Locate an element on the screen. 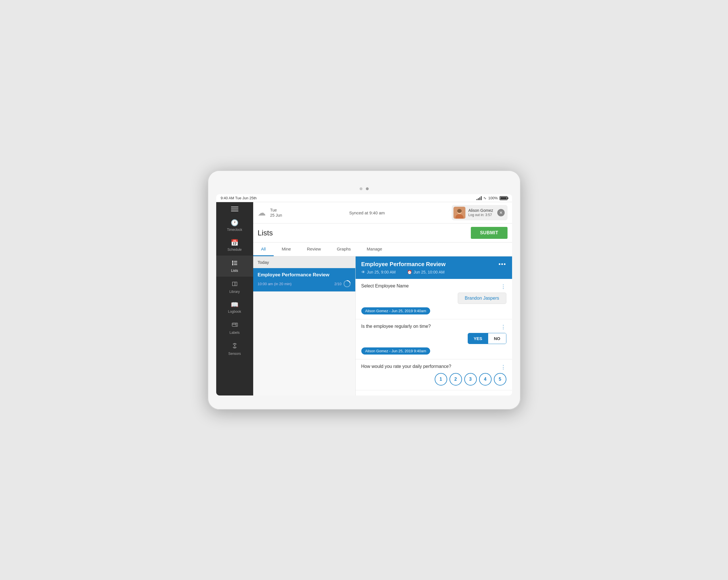 Image resolution: width=728 pixels, height=580 pixels. close-session-button: ✕ is located at coordinates (501, 213).